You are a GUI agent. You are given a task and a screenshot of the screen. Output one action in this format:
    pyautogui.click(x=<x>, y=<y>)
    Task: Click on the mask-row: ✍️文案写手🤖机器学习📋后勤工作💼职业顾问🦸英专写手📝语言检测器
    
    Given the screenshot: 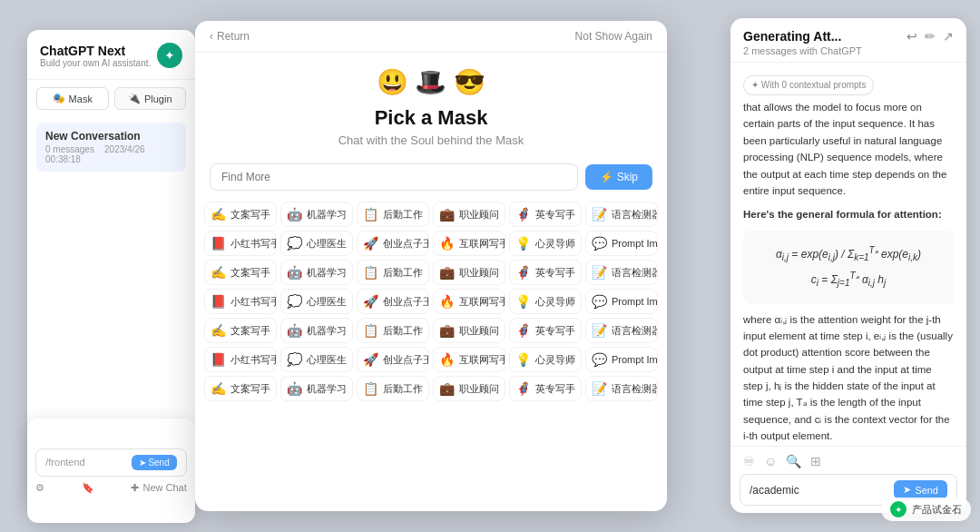 What is the action you would take?
    pyautogui.click(x=431, y=389)
    